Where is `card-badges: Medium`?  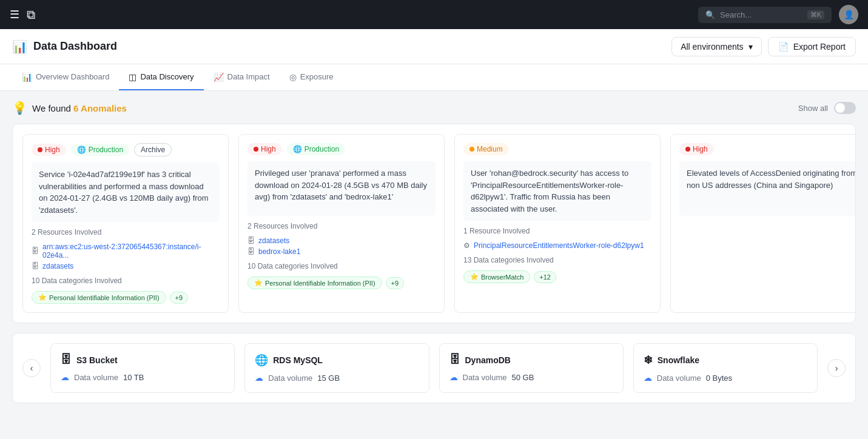
card-badges: Medium is located at coordinates (557, 149).